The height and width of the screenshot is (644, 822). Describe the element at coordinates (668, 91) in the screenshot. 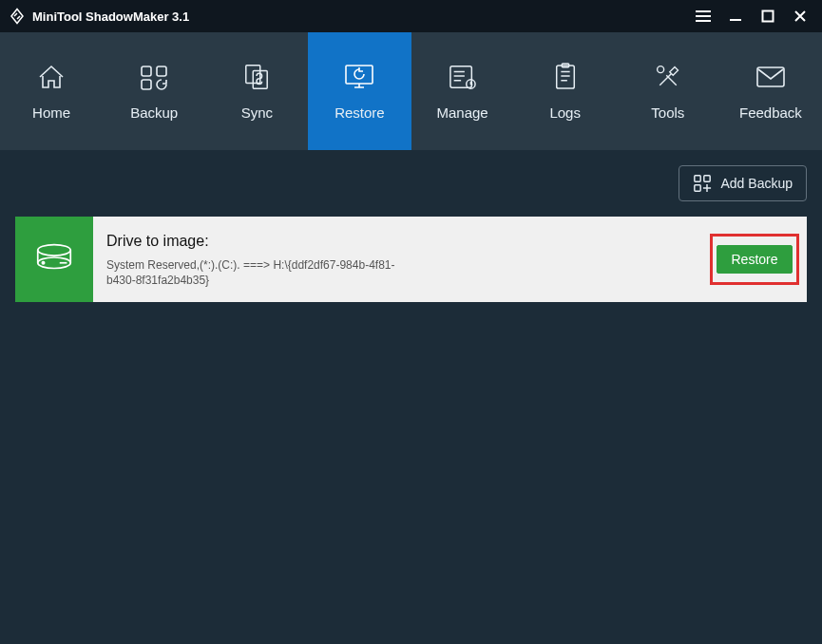

I see `nav-tools: Tools` at that location.